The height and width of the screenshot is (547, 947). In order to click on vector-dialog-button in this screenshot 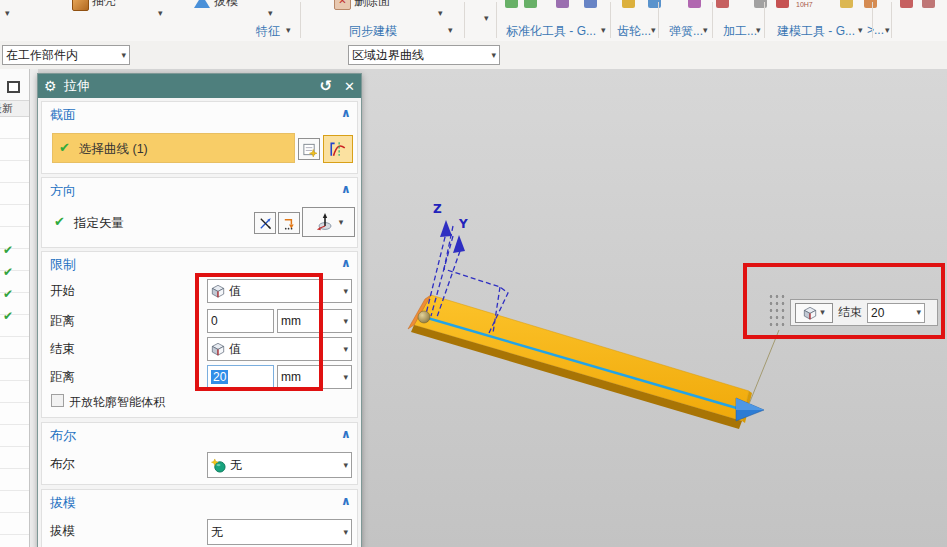, I will do `click(289, 223)`.